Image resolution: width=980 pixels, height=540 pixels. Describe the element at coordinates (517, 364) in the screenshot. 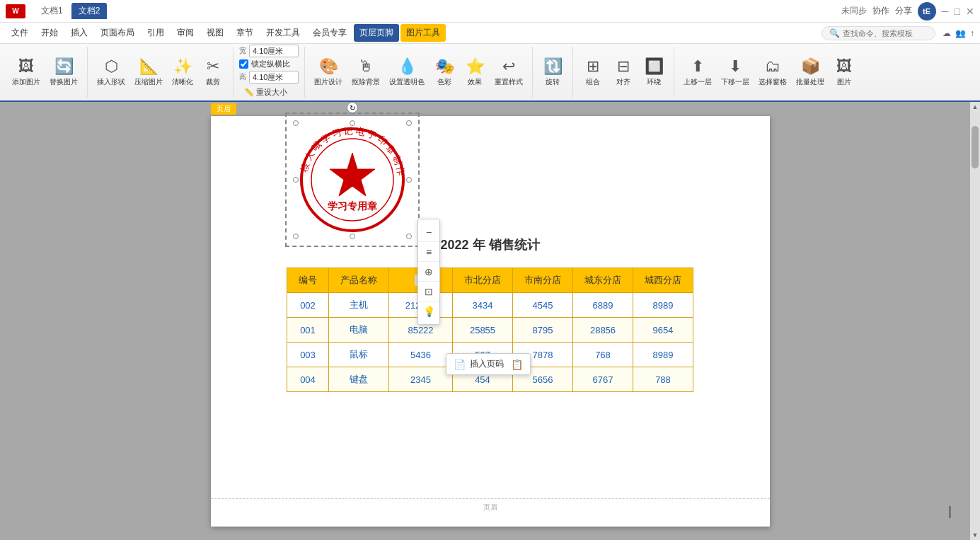

I see `insert-popup-copy-btn: 📋` at that location.